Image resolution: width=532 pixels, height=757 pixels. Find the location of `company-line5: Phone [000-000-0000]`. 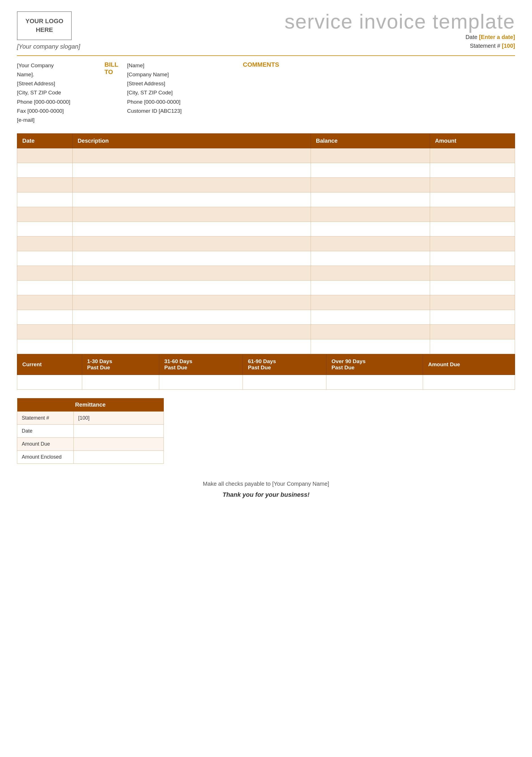

company-line5: Phone [000-000-0000] is located at coordinates (56, 102).